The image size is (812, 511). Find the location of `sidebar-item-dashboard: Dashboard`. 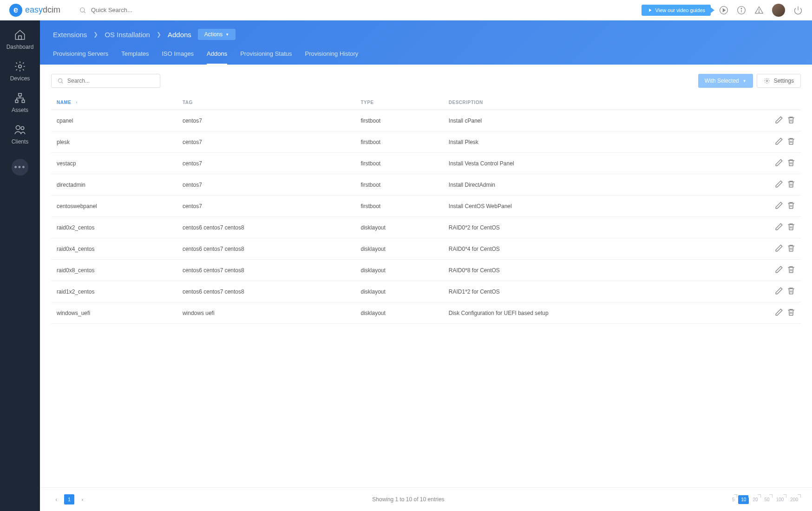

sidebar-item-dashboard: Dashboard is located at coordinates (20, 39).